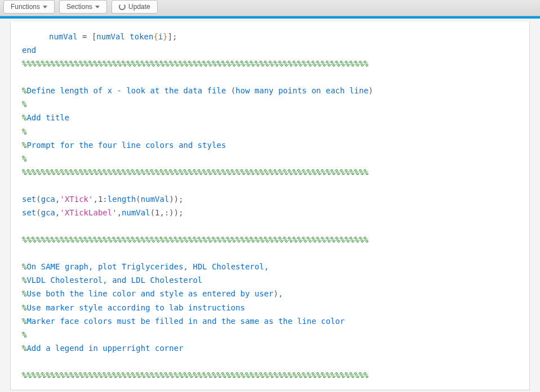  I want to click on functions-label: Functions, so click(25, 7).